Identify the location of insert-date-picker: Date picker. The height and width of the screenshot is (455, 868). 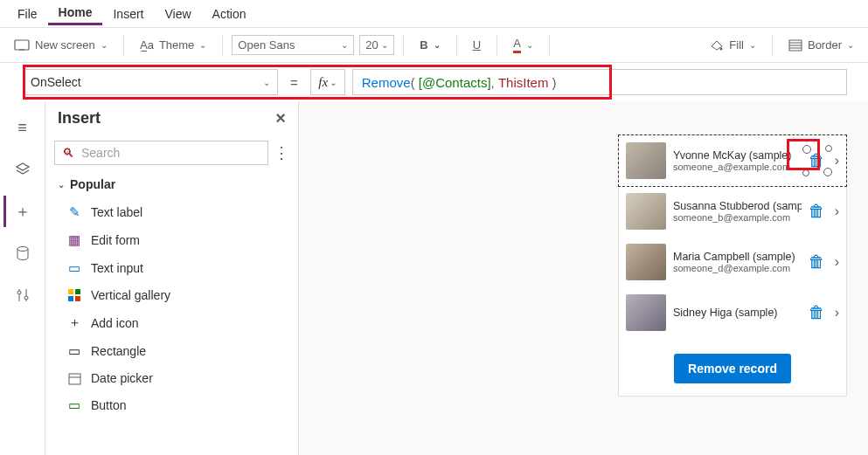
(171, 378).